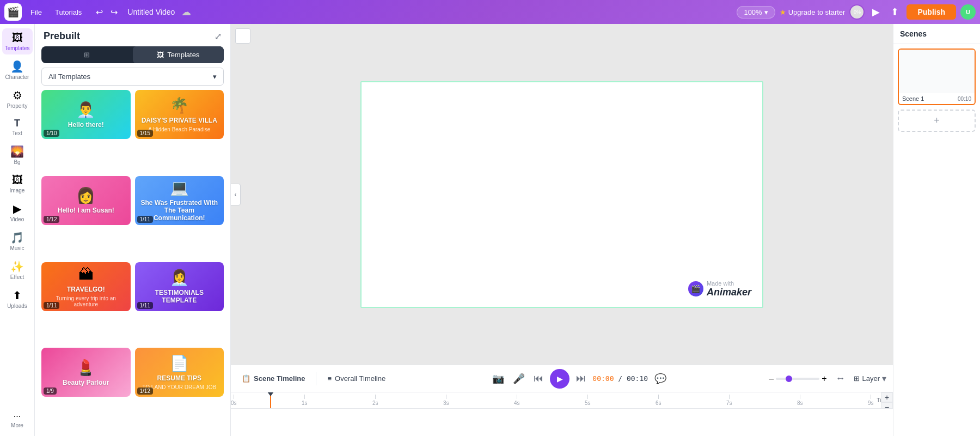  I want to click on sidebar-item-text: T Text, so click(17, 127).